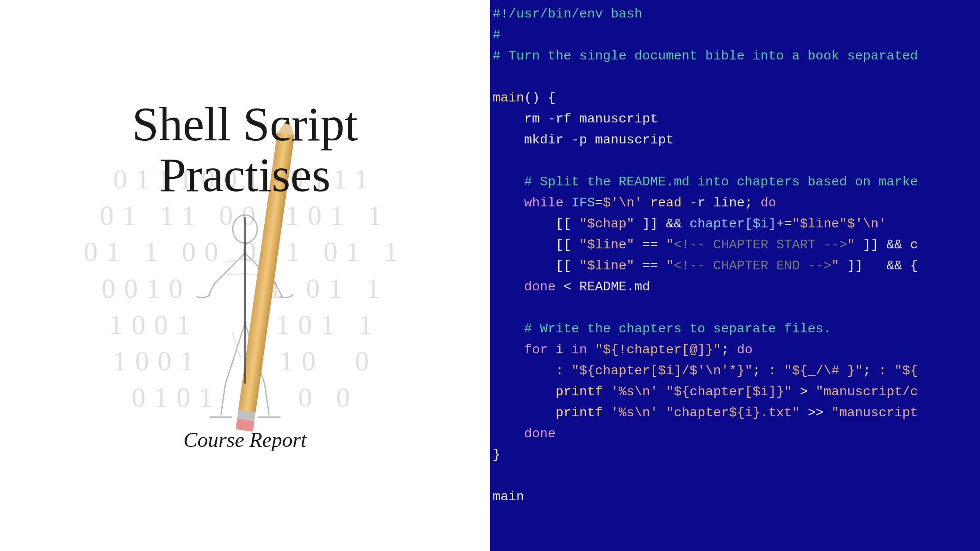 The height and width of the screenshot is (551, 980). What do you see at coordinates (736, 56) in the screenshot?
I see `code-line: # Turn the single document bible into a …` at bounding box center [736, 56].